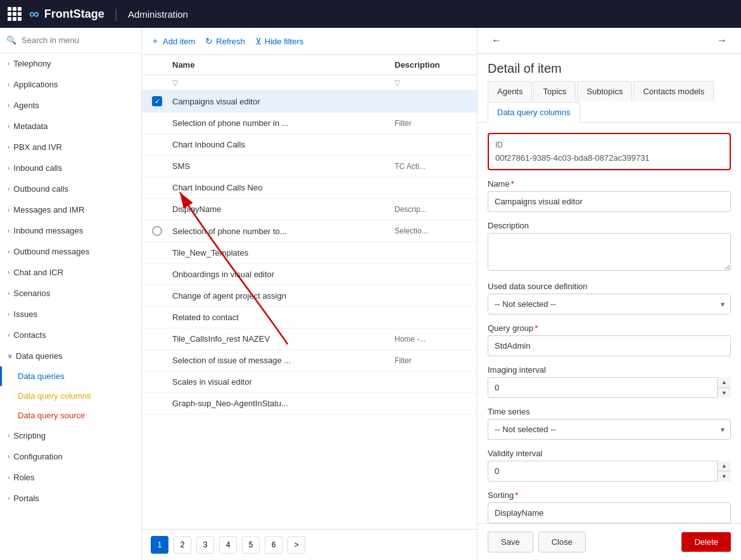  I want to click on table-row: Change of agent project assign, so click(309, 296).